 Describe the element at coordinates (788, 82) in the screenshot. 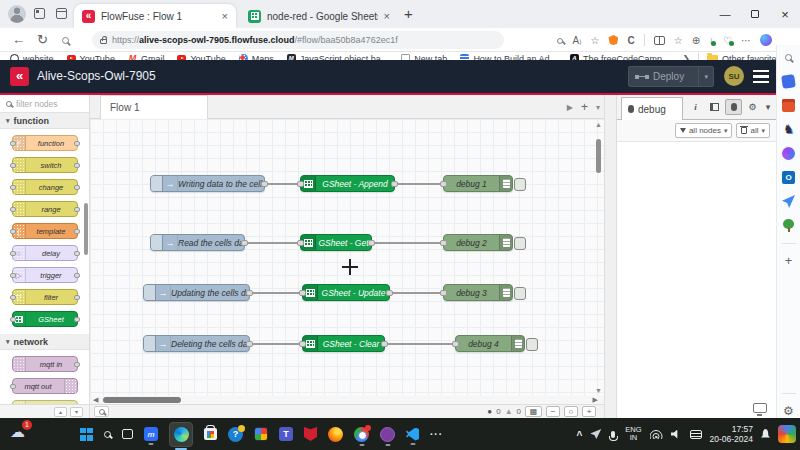

I see `sidebar-shopping-icon` at that location.